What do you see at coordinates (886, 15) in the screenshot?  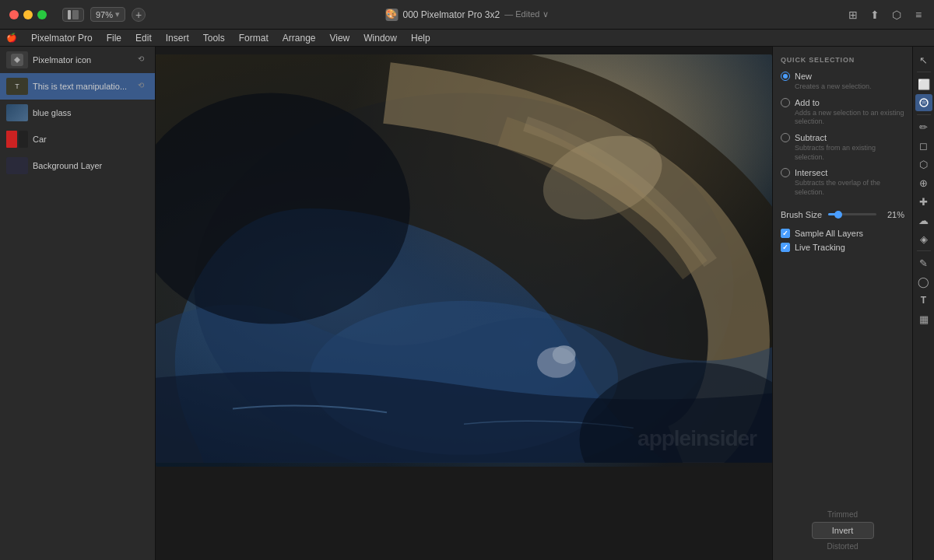 I see `titlebar-right: ⊞ ⬆ ⬡ ≡` at bounding box center [886, 15].